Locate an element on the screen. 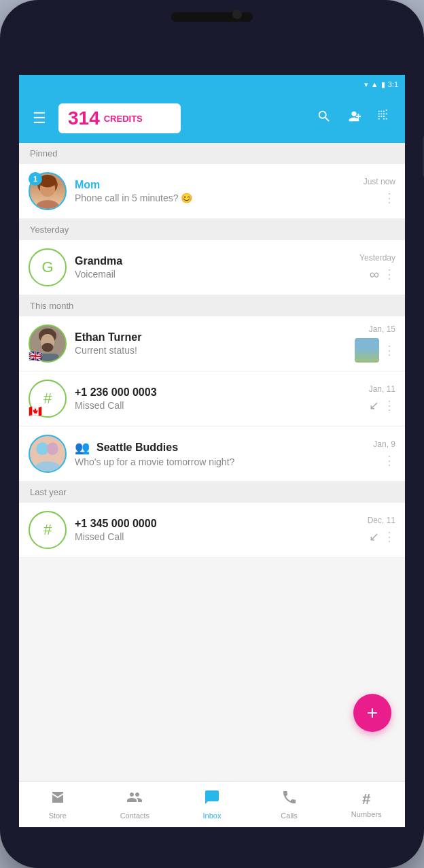  conv-name-phone2: +1 345 000 0000 is located at coordinates (217, 524).